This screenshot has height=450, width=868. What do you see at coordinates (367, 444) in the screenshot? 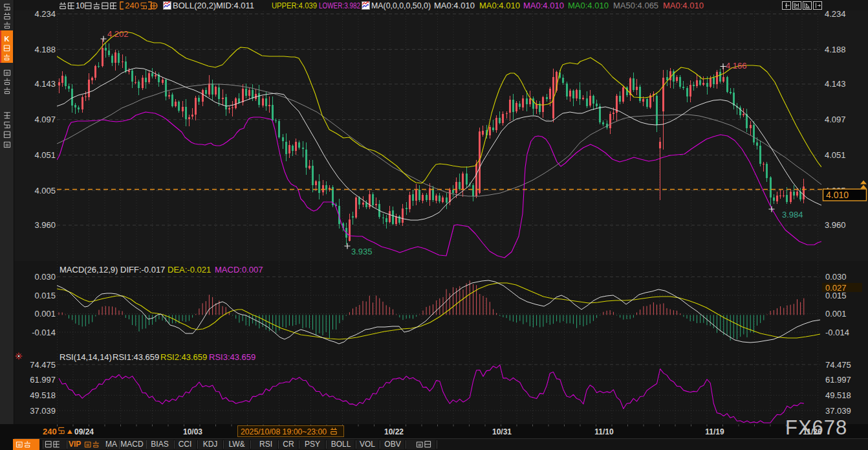
I see `svg-text: VOL` at bounding box center [367, 444].